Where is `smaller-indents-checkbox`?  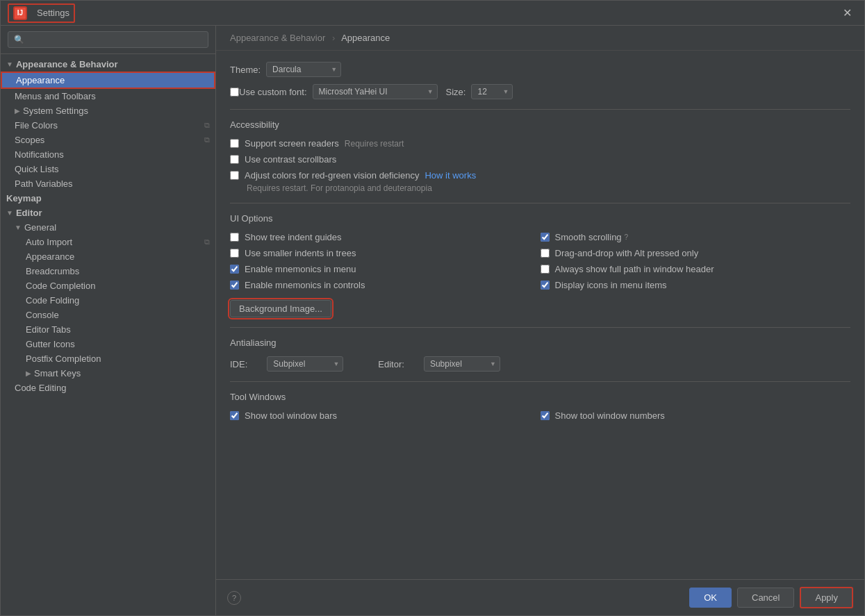
smaller-indents-checkbox is located at coordinates (235, 253).